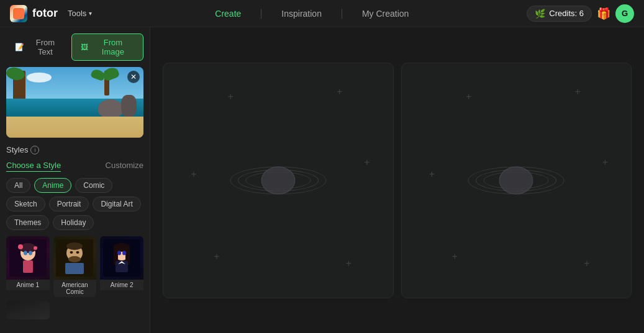  What do you see at coordinates (559, 14) in the screenshot?
I see `credits-button: 🌿 Credits: 6` at bounding box center [559, 14].